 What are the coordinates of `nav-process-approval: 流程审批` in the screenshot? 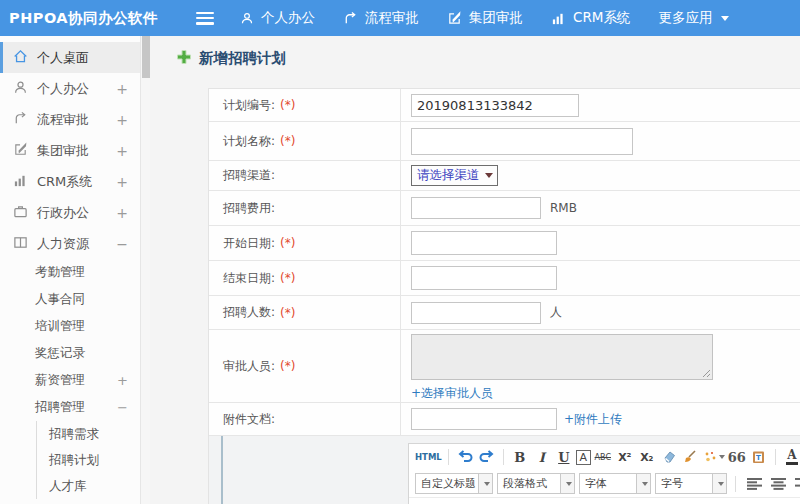 It's located at (381, 18).